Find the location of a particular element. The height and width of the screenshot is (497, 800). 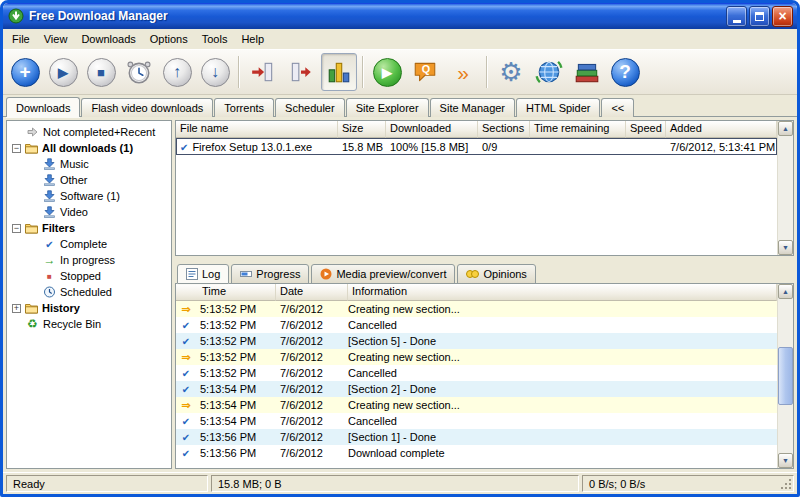

settings-button: ⚙ is located at coordinates (511, 72).